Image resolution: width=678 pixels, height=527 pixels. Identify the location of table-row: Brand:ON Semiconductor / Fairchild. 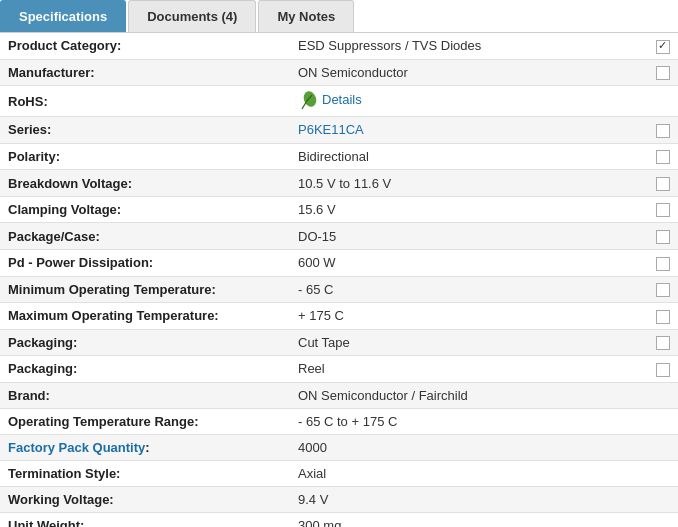
(339, 395).